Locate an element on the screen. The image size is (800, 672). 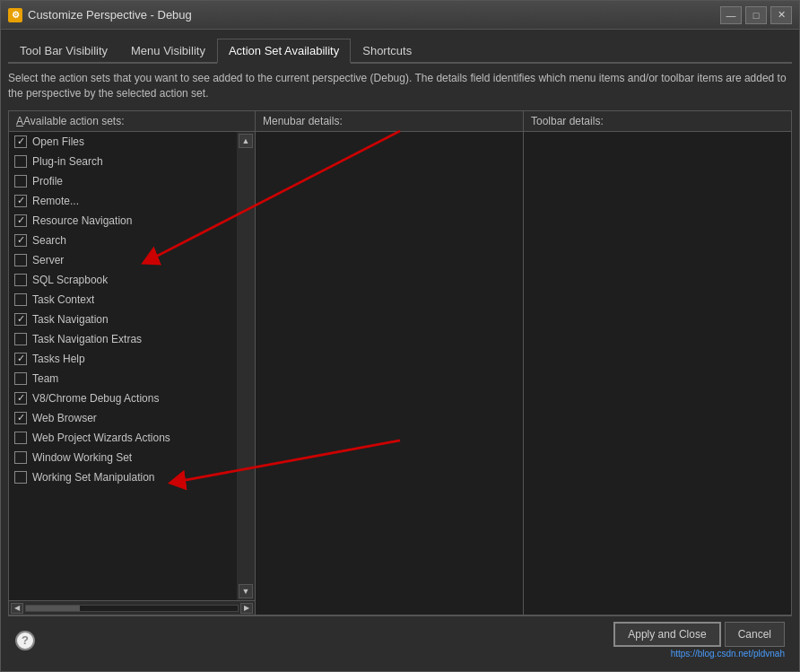
bottom-bar: ? Apply and Close Cancel https://blog.cs… is located at coordinates (400, 640).